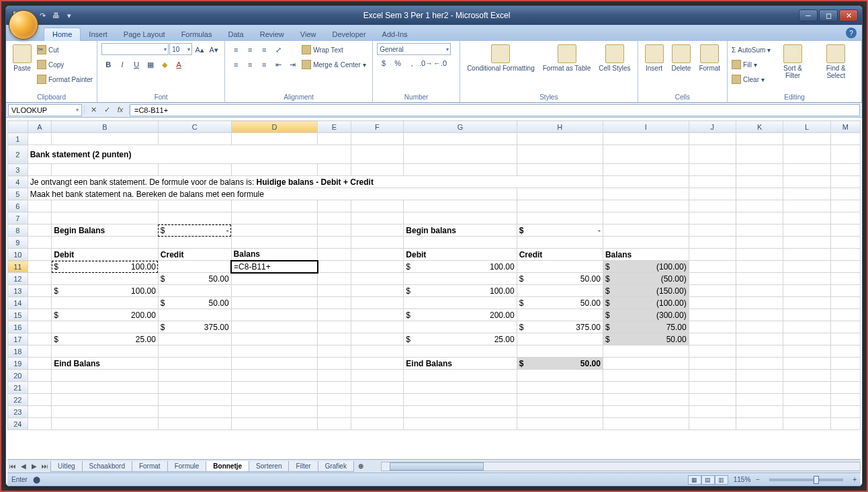 This screenshot has width=868, height=492. I want to click on number-format-select: General, so click(414, 49).